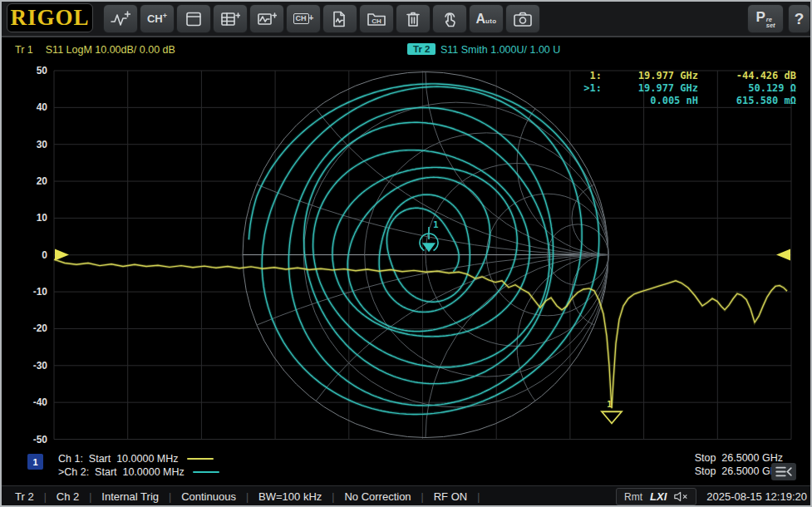  I want to click on y-axis-label: 0, so click(23, 255).